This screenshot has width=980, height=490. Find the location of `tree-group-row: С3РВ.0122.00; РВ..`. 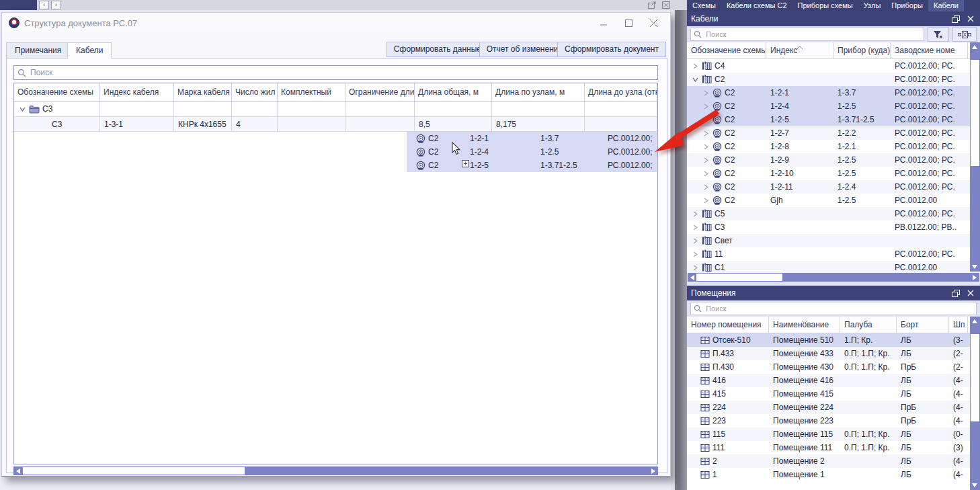

tree-group-row: С3РВ.0122.00; РВ.. is located at coordinates (833, 227).